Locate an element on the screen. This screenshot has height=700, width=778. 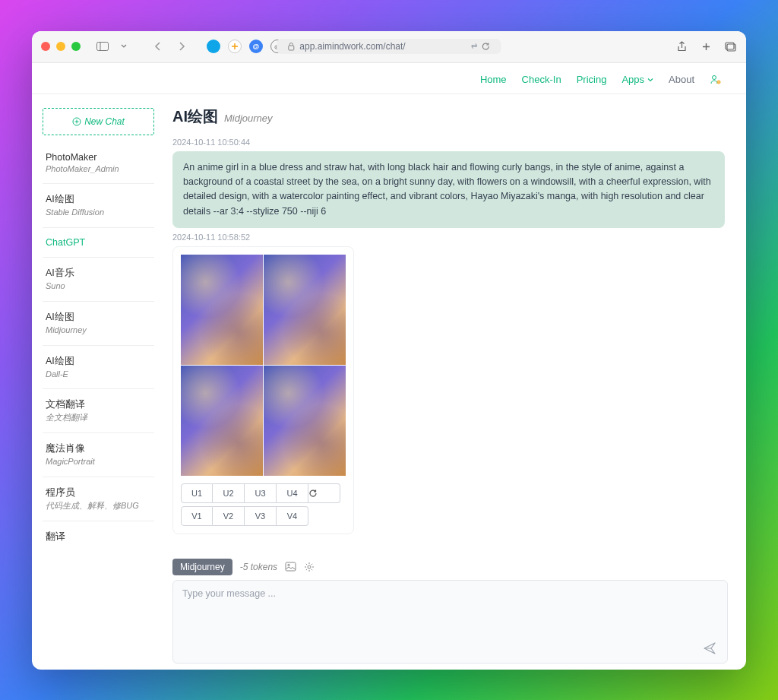
sidebar-item-doc-translate: 文档翻译 全文档翻译 is located at coordinates (99, 410).